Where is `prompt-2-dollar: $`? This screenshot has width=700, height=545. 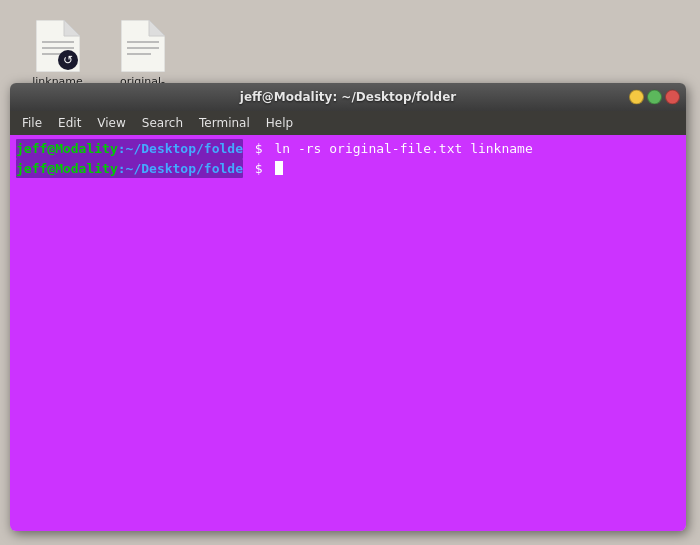
prompt-2-dollar: $ is located at coordinates (255, 169).